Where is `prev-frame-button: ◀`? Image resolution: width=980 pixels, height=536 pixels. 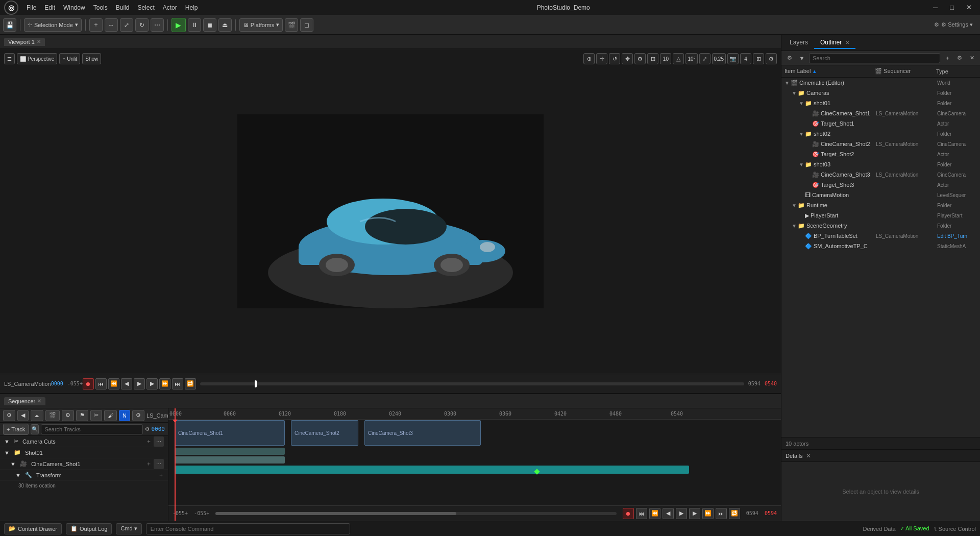 prev-frame-button: ◀ is located at coordinates (127, 384).